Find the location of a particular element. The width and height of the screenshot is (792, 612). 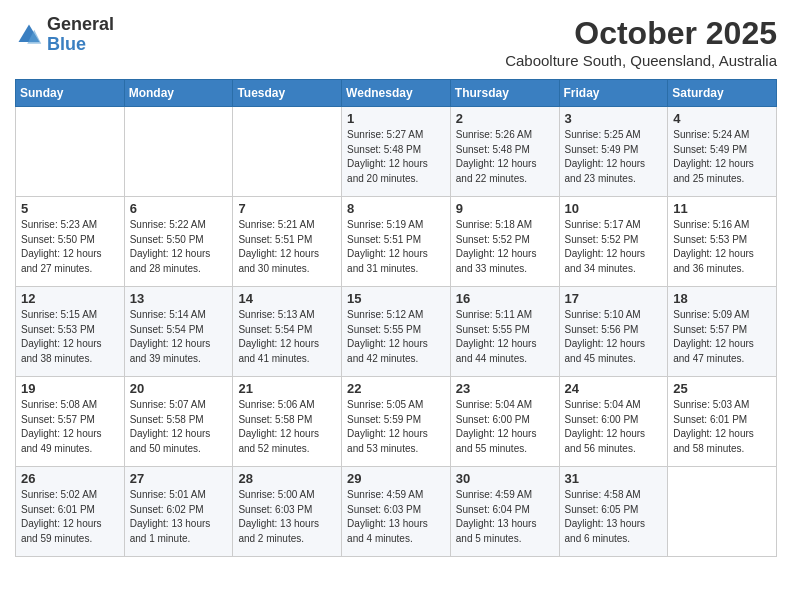

day-info: Sunrise: 5:19 AM Sunset: 5:51 PM Dayligh… is located at coordinates (396, 247).